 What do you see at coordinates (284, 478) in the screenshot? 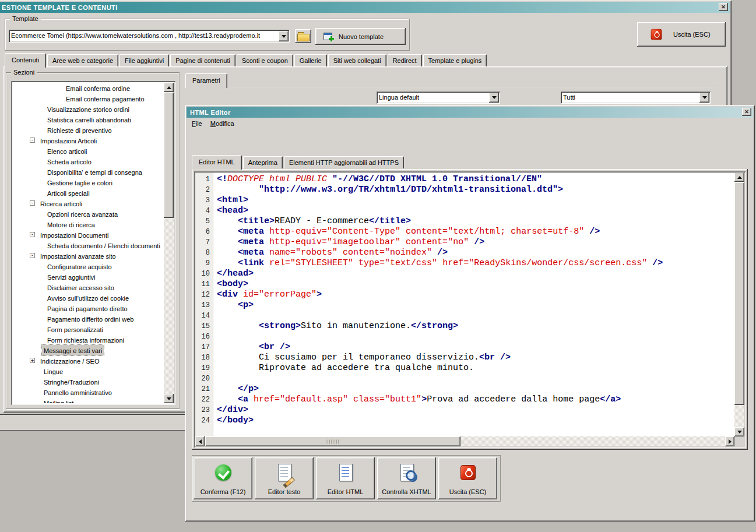
I see `toolbar-button-editor-testo: Editor testo` at bounding box center [284, 478].